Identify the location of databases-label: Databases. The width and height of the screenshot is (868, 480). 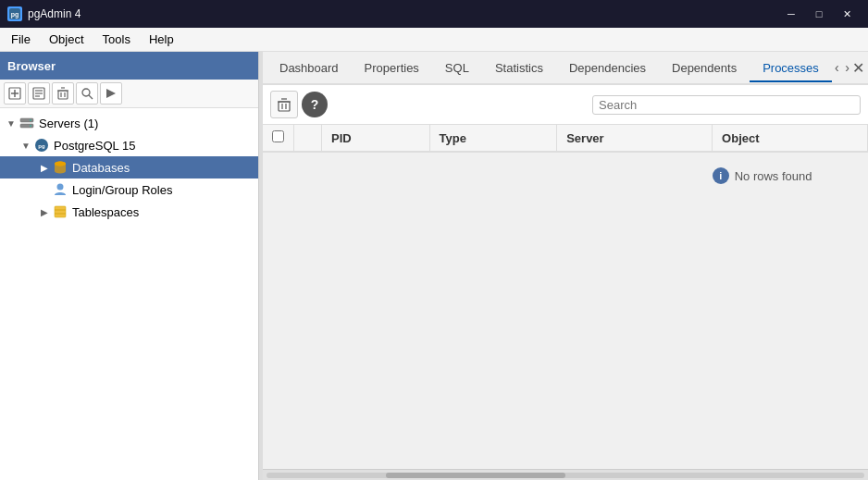
(101, 168).